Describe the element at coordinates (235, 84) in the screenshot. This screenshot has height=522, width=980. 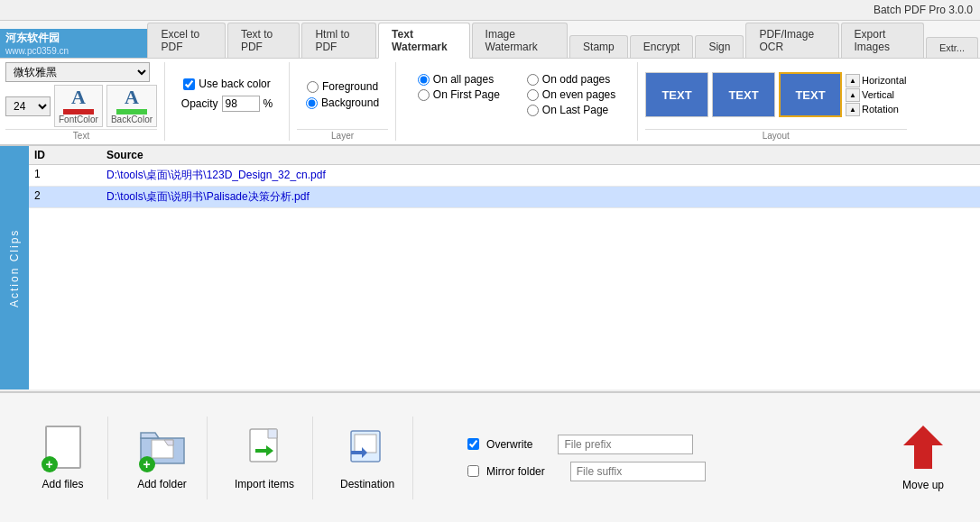
I see `use-back-color-label: Use back color` at that location.